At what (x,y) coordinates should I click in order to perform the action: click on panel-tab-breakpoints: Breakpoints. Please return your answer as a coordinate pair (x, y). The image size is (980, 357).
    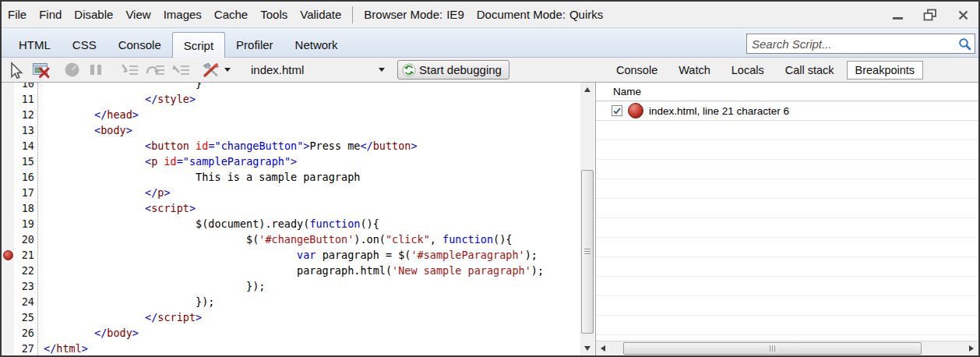
    Looking at the image, I should click on (885, 70).